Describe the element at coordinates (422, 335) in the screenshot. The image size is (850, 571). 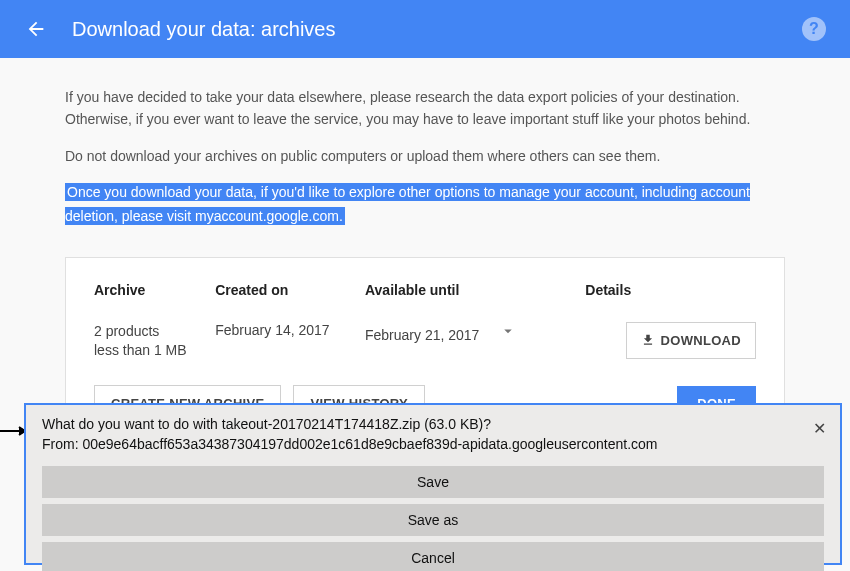
I see `available-text: February 21, 2017` at that location.